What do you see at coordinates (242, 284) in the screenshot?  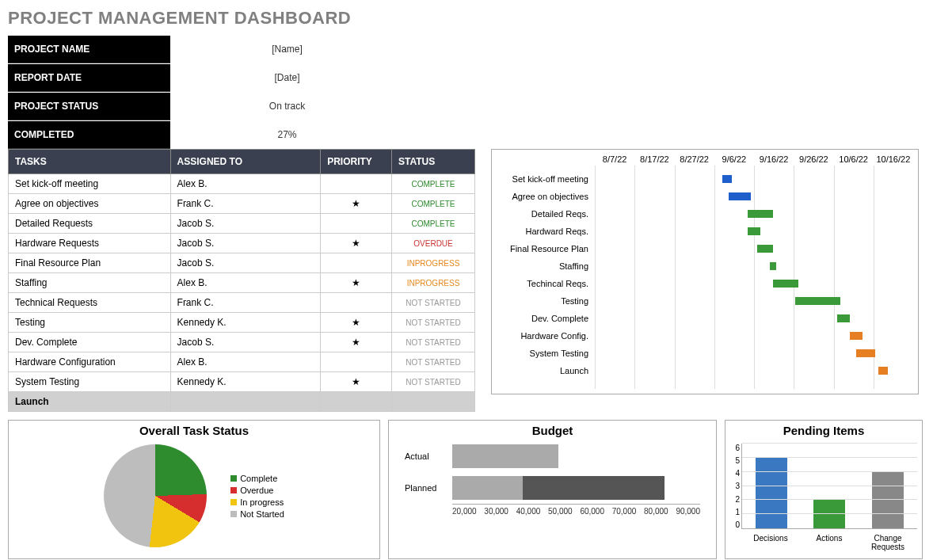 I see `table-row: Staffing Alex B. ★ INPROGRESS` at bounding box center [242, 284].